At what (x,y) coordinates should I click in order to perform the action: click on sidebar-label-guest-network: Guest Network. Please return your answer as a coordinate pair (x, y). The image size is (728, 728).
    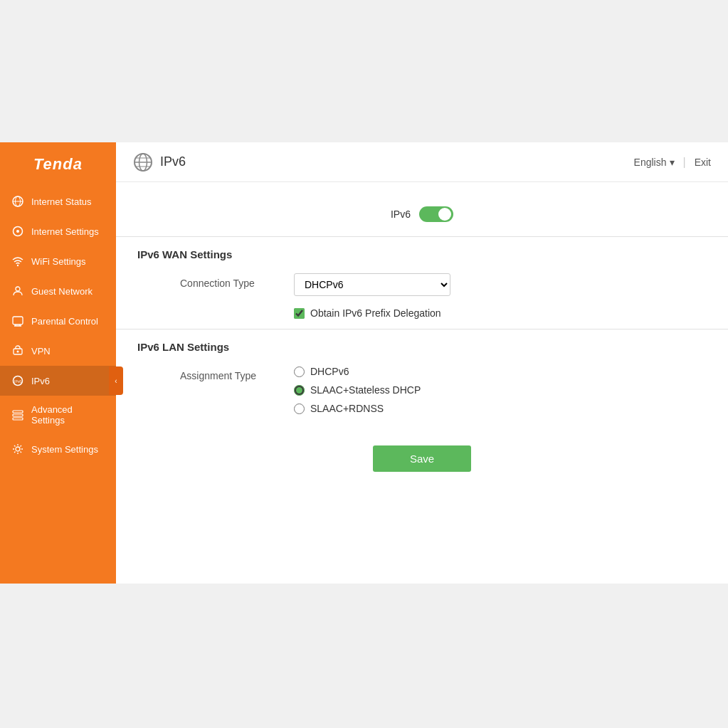
    Looking at the image, I should click on (62, 292).